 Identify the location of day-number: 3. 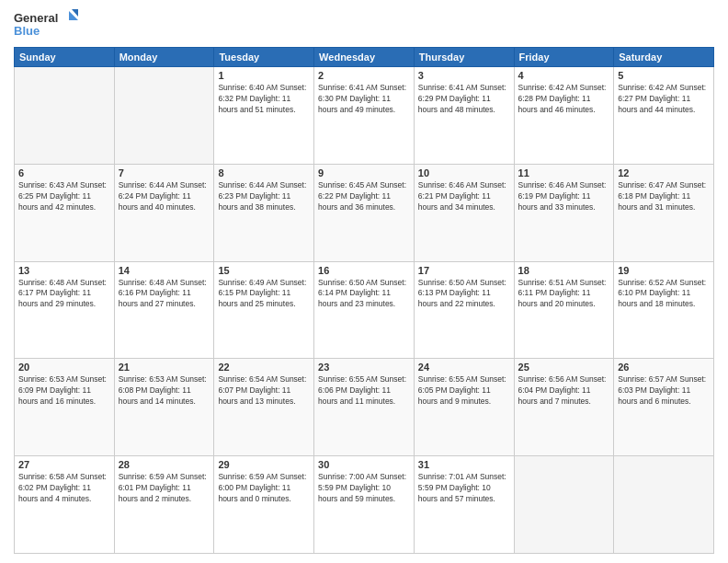
(464, 75).